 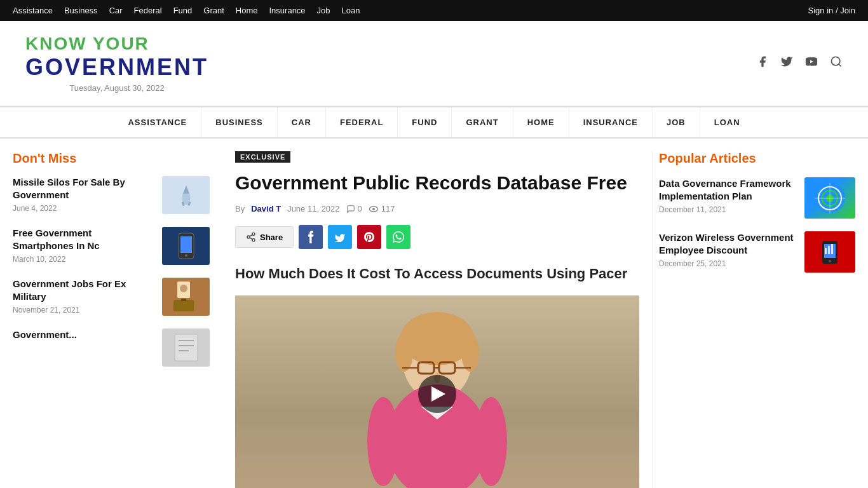 What do you see at coordinates (763, 64) in the screenshot?
I see `facebook-icon` at bounding box center [763, 64].